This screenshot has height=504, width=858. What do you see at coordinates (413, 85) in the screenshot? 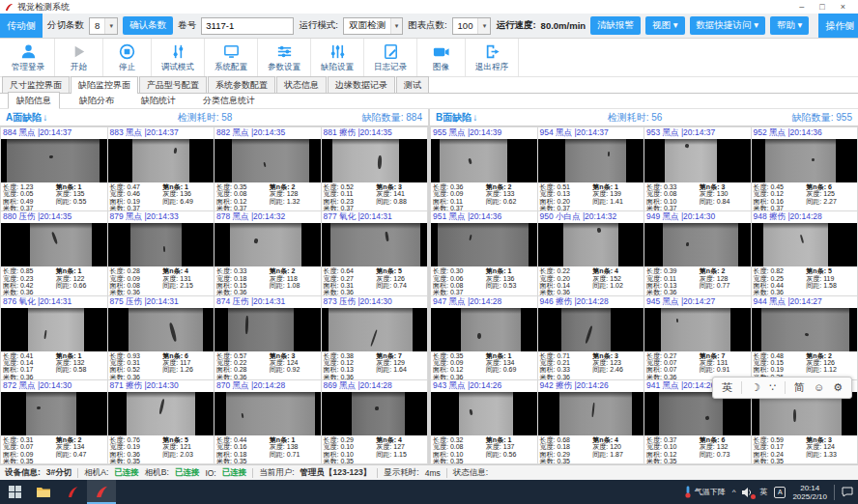
I see `tab-test: 测试` at bounding box center [413, 85].